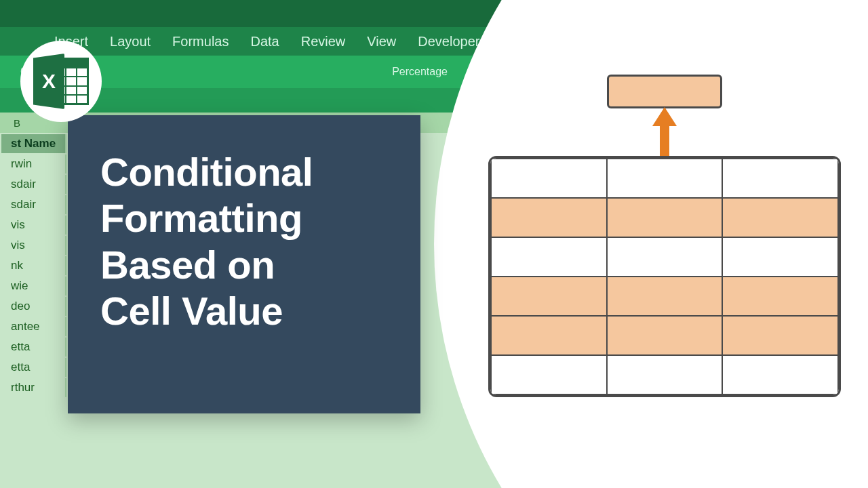 Image resolution: width=868 pixels, height=488 pixels. I want to click on ribbon-tab: Data, so click(264, 42).